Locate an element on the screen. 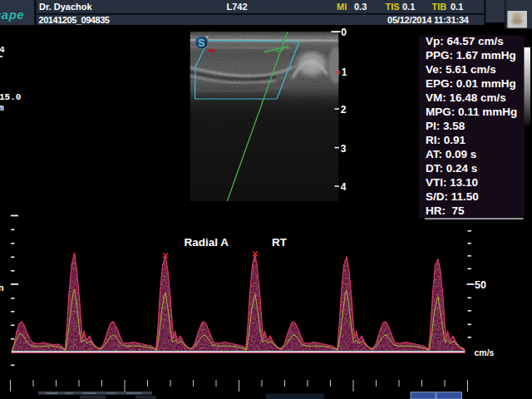 This screenshot has height=399, width=532. svg-text: S is located at coordinates (201, 43).